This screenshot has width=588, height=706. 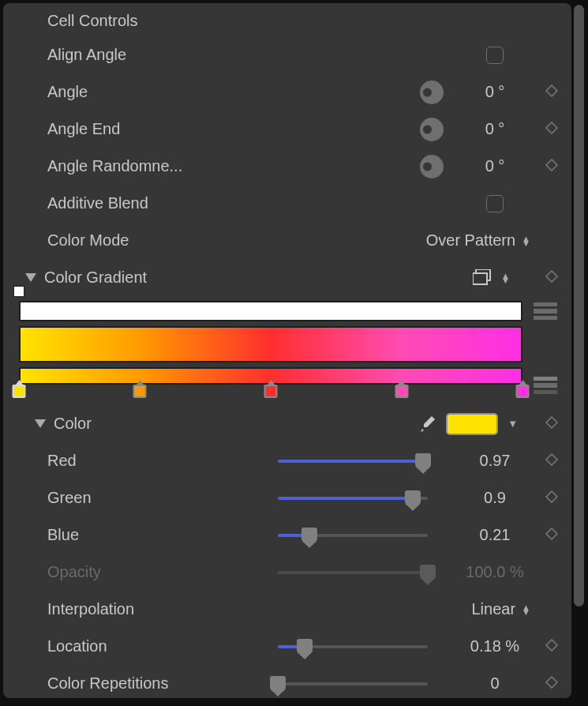 What do you see at coordinates (287, 166) in the screenshot?
I see `row-angle-randomness: Angle Randomne... 0 °` at bounding box center [287, 166].